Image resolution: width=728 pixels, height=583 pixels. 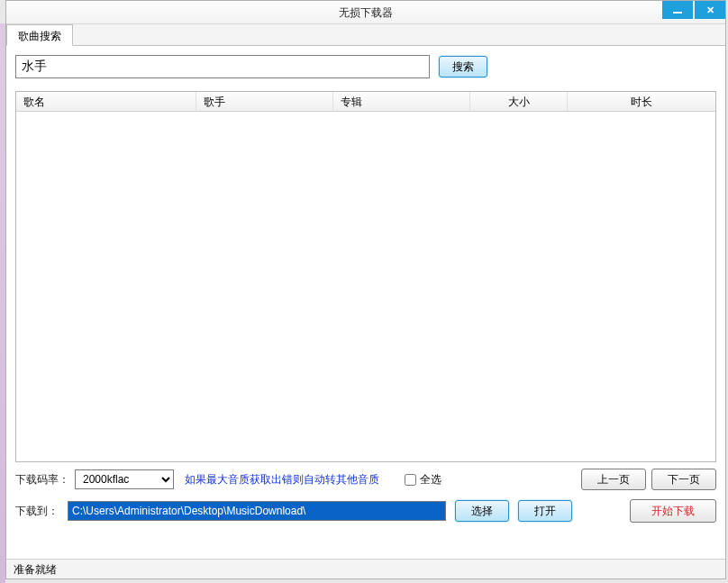 What do you see at coordinates (482, 511) in the screenshot?
I see `choose-path-button: 选择` at bounding box center [482, 511].